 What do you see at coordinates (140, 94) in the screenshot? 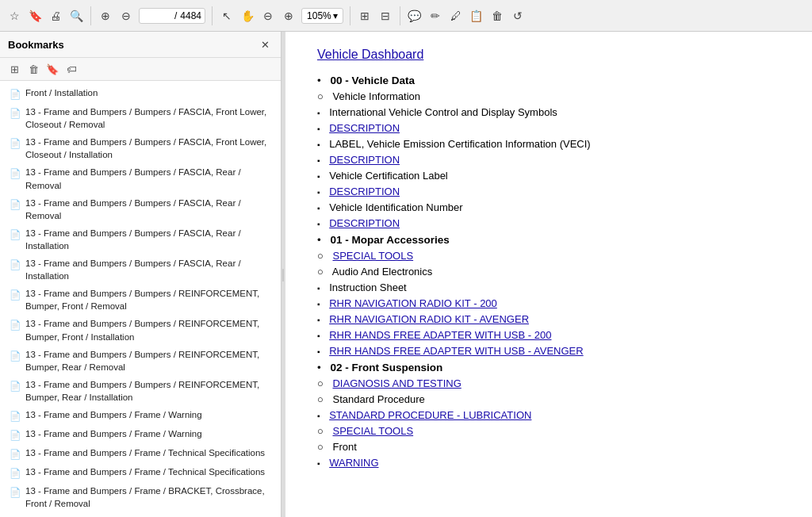
I see `bookmark-item-1: 📄Front / Installation` at bounding box center [140, 94].